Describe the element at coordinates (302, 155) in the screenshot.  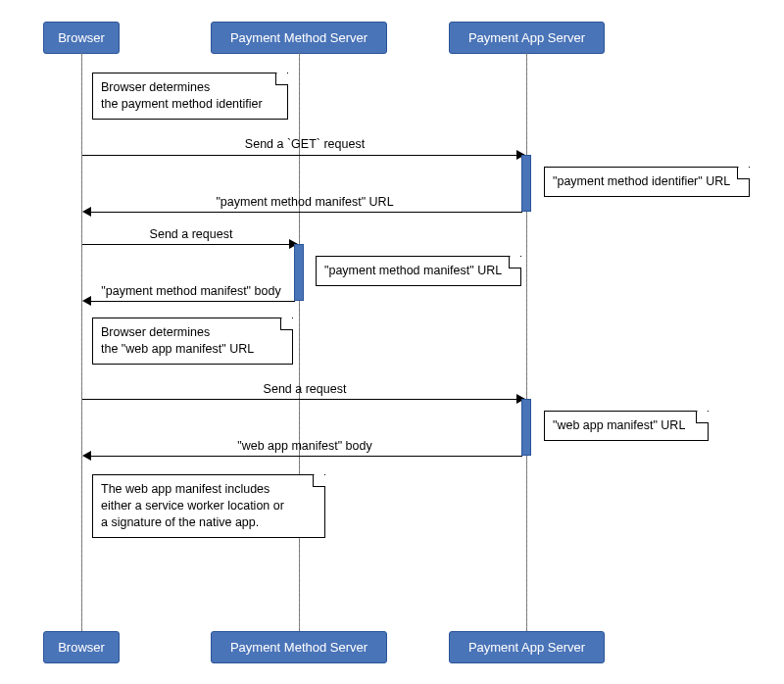
I see `message-get` at that location.